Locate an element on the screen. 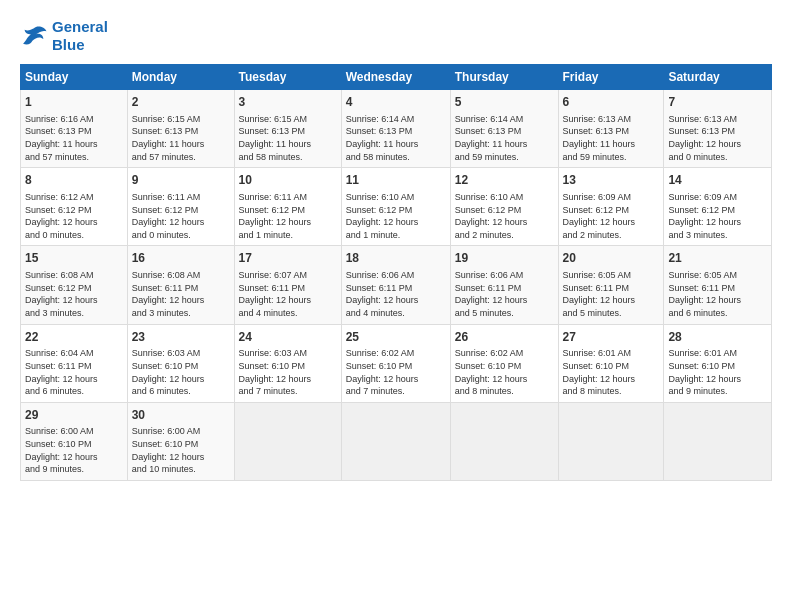  day-header-sunday: Sunday is located at coordinates (74, 78).